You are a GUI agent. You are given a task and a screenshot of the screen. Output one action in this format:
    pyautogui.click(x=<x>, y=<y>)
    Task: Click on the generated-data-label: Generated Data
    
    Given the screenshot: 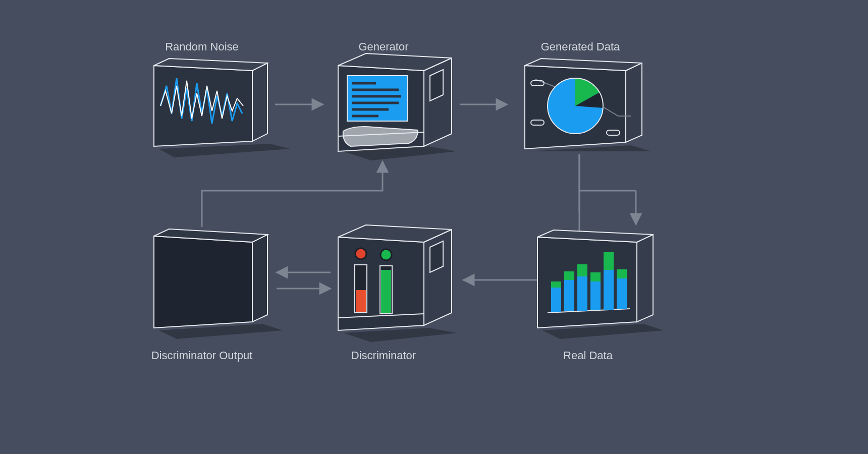 What is the action you would take?
    pyautogui.click(x=580, y=46)
    